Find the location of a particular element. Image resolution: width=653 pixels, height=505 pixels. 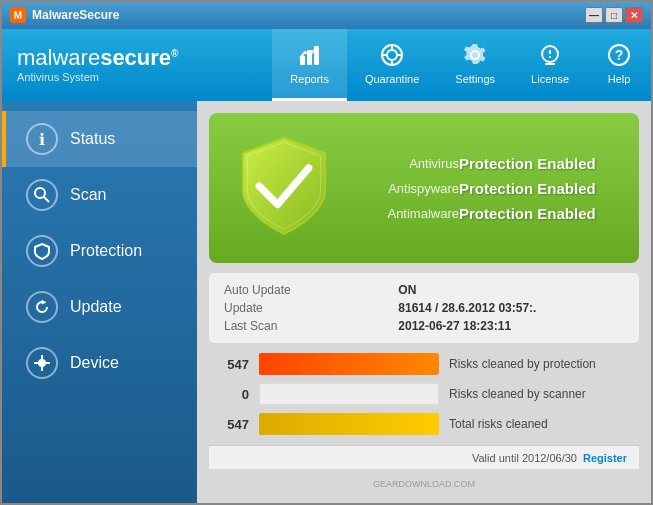

shield-container is located at coordinates (284, 188).